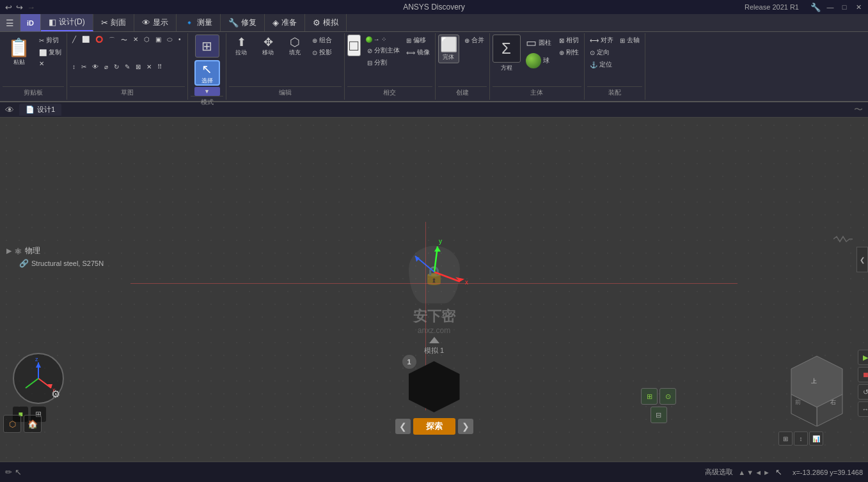  I want to click on right-expand-btn: ❮, so click(862, 260).